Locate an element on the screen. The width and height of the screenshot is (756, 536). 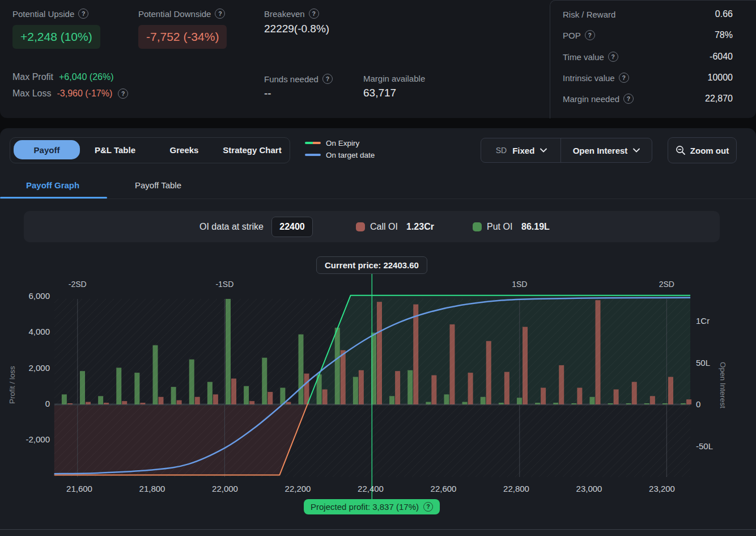
sd-marker-label: -1SD is located at coordinates (224, 284).